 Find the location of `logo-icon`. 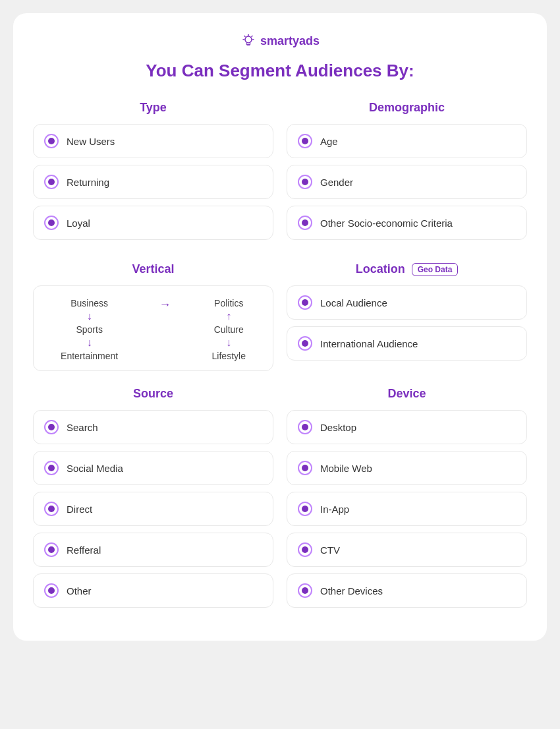

logo-icon is located at coordinates (248, 41).